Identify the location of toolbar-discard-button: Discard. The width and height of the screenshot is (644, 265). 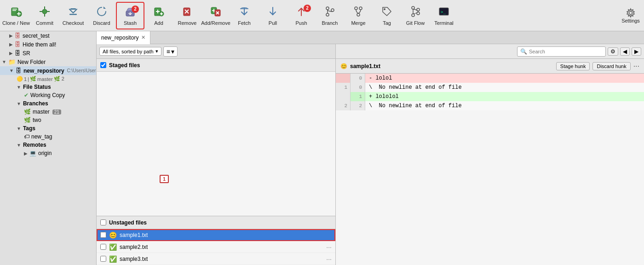
(102, 16).